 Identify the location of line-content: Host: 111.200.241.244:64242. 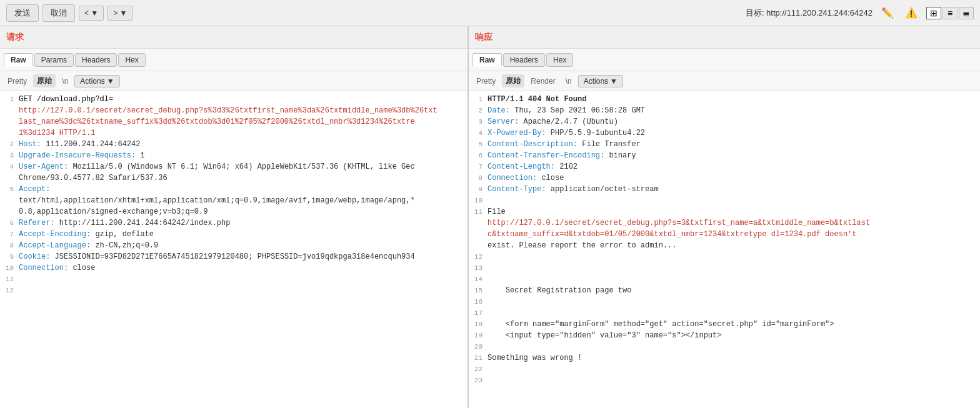
(243, 144).